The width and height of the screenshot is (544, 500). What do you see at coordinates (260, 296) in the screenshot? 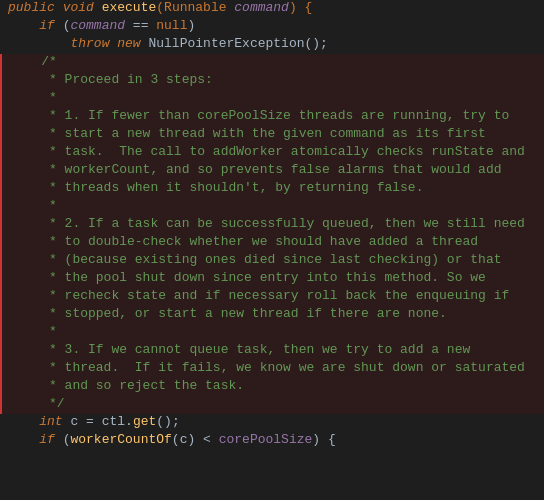
I see `code-token: * recheck state and if necessary roll ba…` at bounding box center [260, 296].